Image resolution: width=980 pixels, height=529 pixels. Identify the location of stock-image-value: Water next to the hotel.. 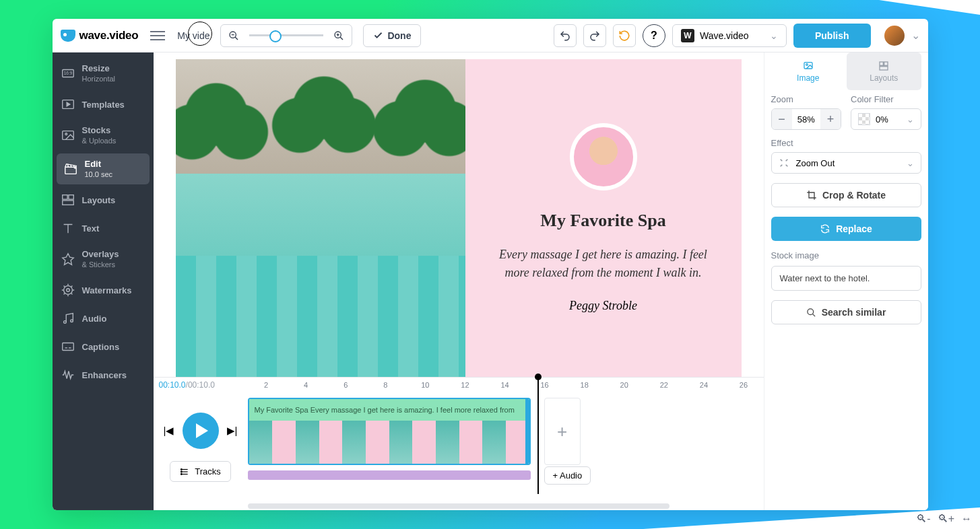
(846, 279).